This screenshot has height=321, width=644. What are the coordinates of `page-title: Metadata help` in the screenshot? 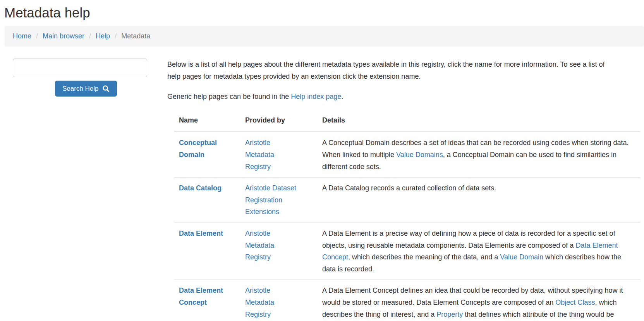 It's located at (324, 12).